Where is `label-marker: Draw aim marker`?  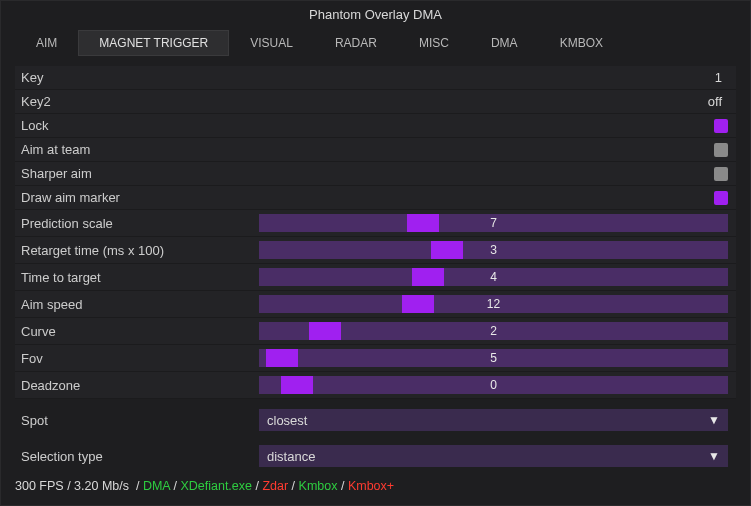 label-marker: Draw aim marker is located at coordinates (139, 198).